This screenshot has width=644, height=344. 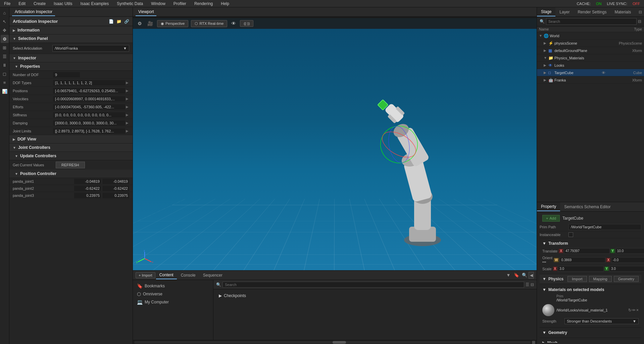 What do you see at coordinates (34, 12) in the screenshot?
I see `tab-articulation-inspector: Articulation Inspector` at bounding box center [34, 12].